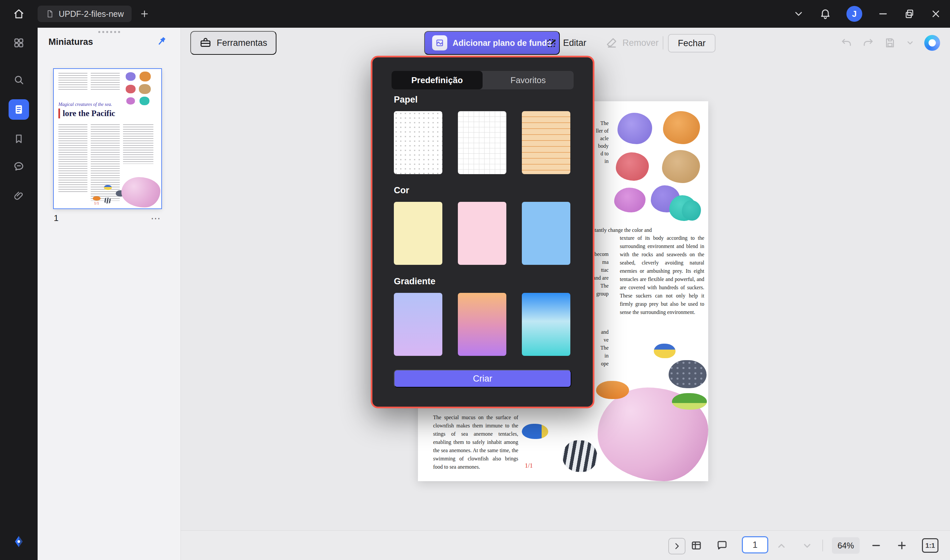 The width and height of the screenshot is (950, 560). I want to click on window-restore-button, so click(910, 14).